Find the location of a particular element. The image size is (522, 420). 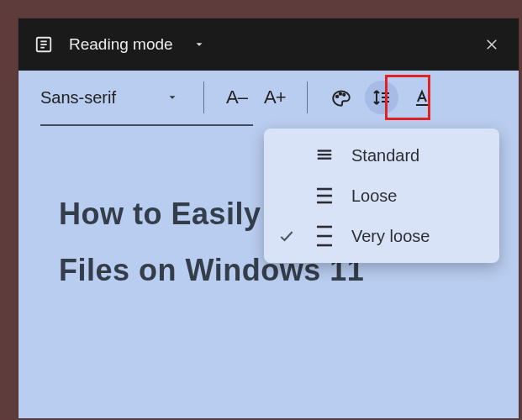

spacing-loose-icon is located at coordinates (324, 236).